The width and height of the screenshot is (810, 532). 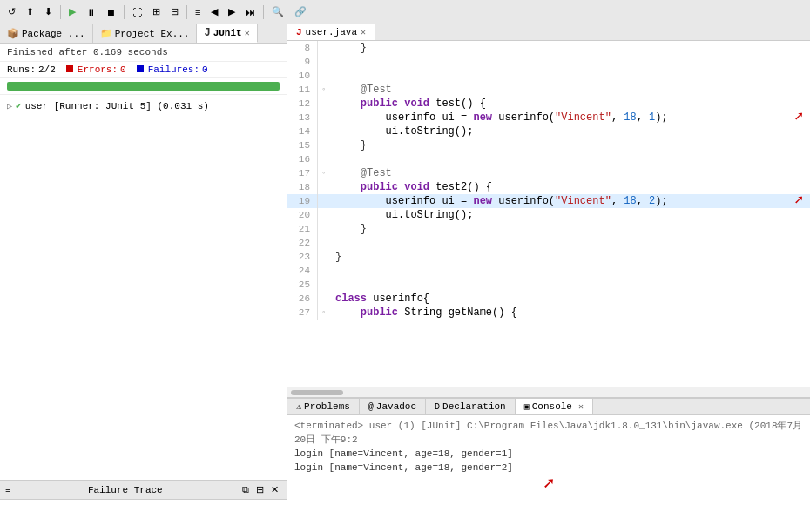 What do you see at coordinates (317, 393) in the screenshot?
I see `h-scroll-thumb` at bounding box center [317, 393].